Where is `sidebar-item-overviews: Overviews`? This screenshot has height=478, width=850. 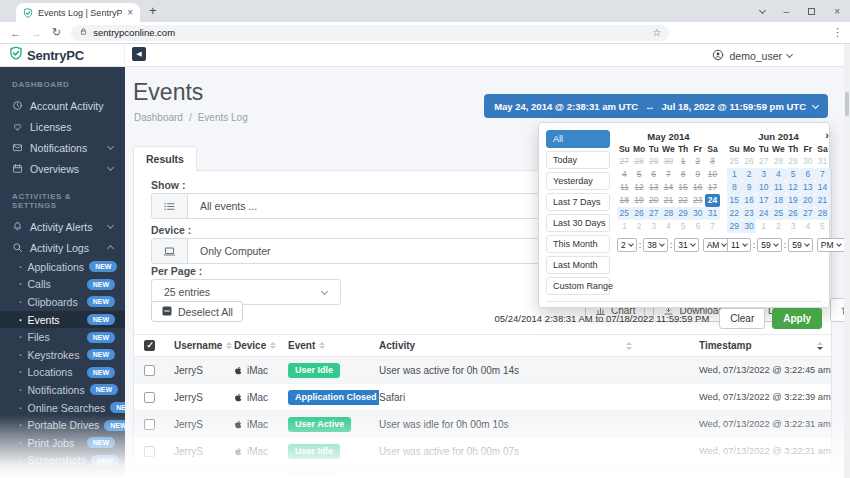
sidebar-item-overviews: Overviews is located at coordinates (62, 168).